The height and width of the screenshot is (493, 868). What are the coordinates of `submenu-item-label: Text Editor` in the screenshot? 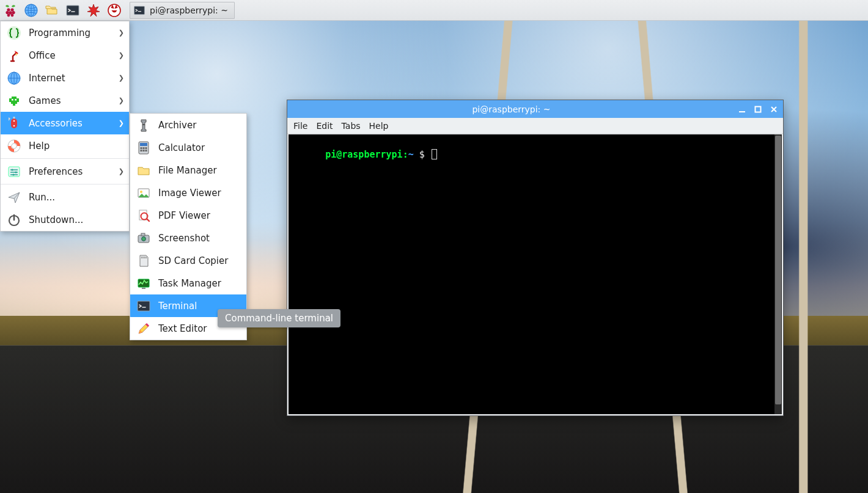 It's located at (183, 329).